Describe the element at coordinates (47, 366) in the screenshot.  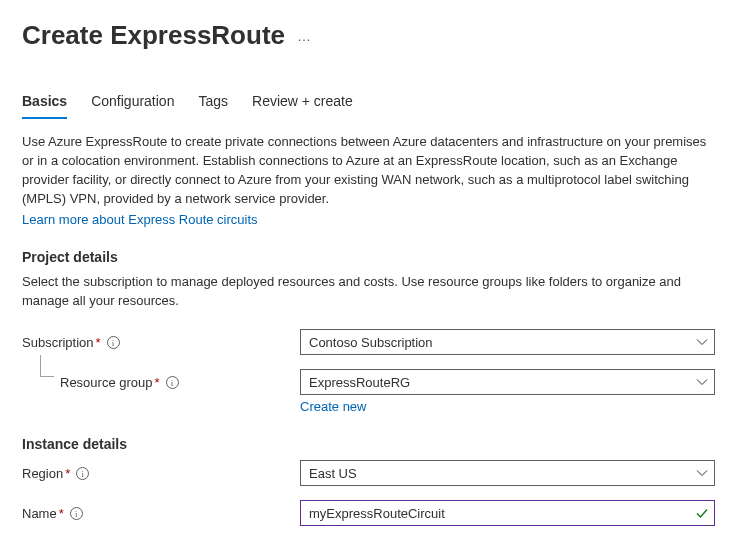
I see `indent-connector` at that location.